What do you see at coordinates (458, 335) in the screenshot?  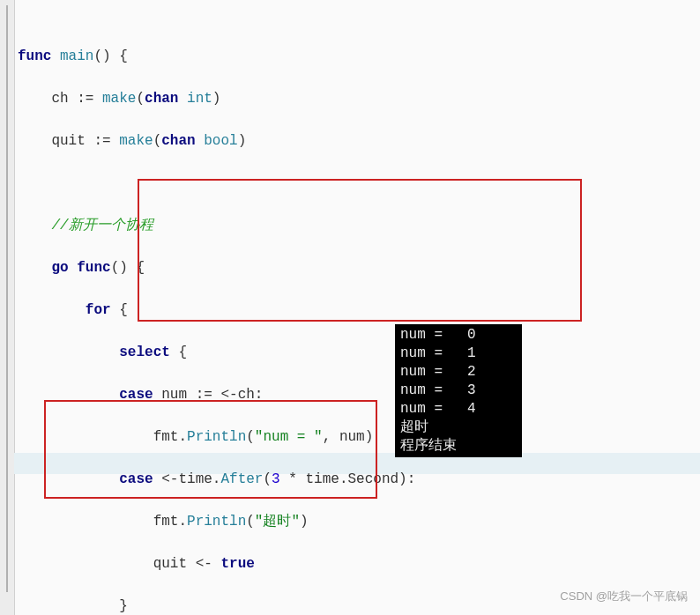 I see `terminal-line: num = 0` at bounding box center [458, 335].